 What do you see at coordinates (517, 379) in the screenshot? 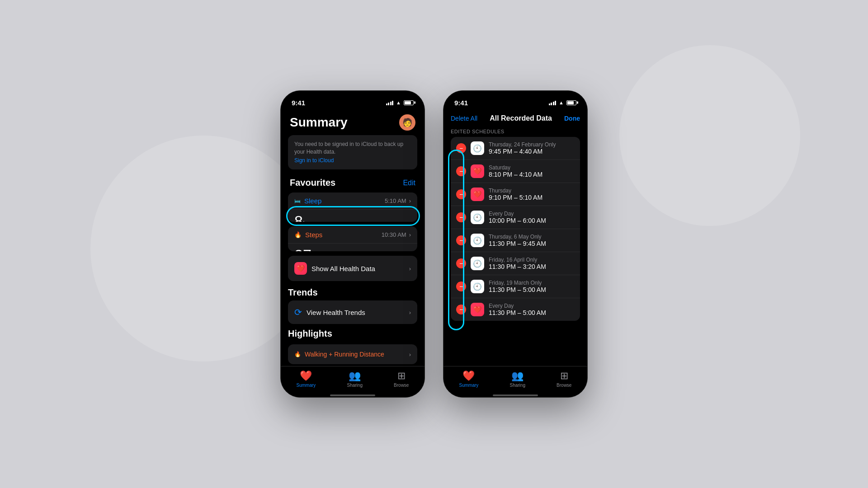
I see `tab-sharing-2: 👥 Sharing` at bounding box center [517, 379].